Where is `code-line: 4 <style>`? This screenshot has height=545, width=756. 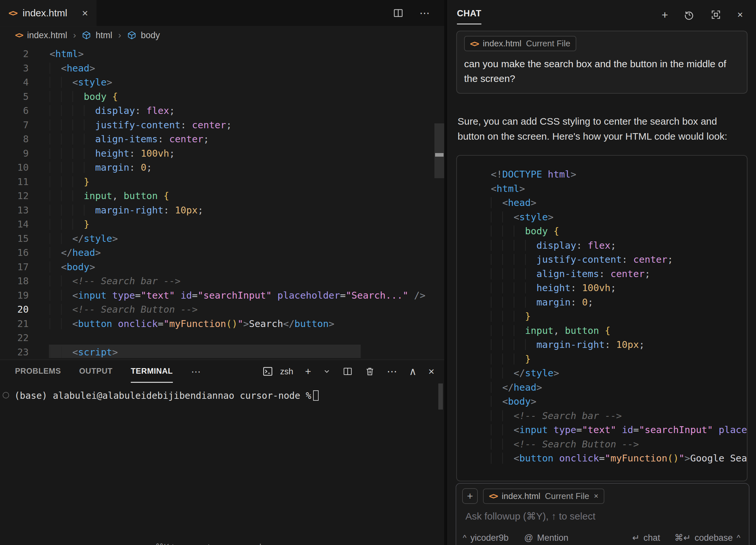
code-line: 4 <style> is located at coordinates (222, 83).